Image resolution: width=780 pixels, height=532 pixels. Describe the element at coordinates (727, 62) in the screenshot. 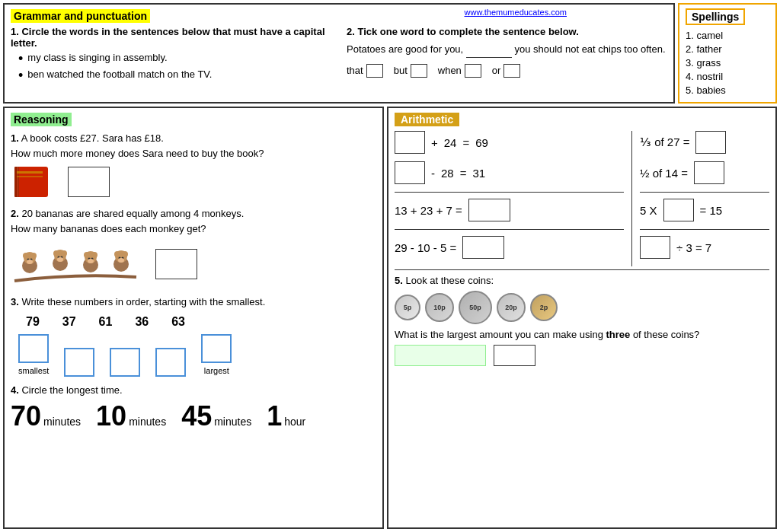

I see `spellings-list: 1. camel 2. father 3. grass 4. nostril 5…` at that location.